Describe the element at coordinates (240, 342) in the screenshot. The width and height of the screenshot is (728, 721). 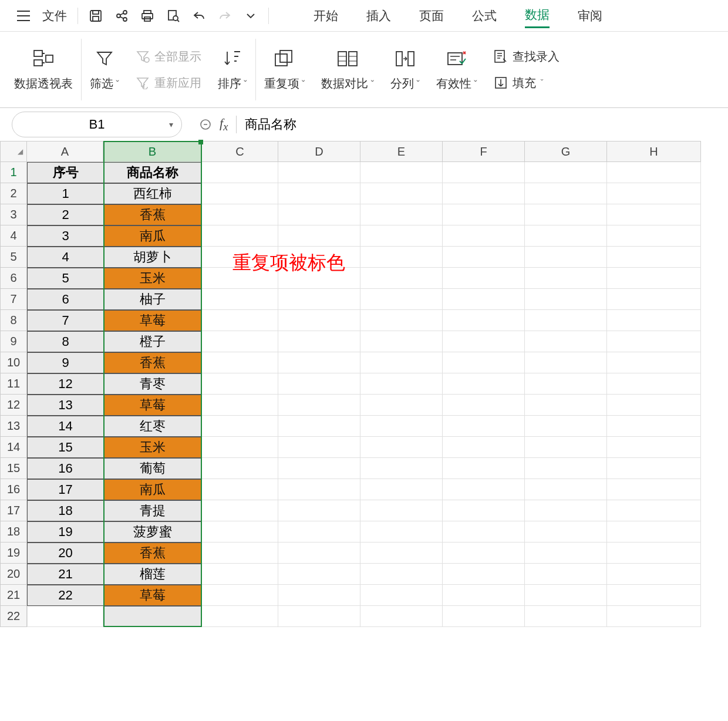
I see `cell-C9` at that location.